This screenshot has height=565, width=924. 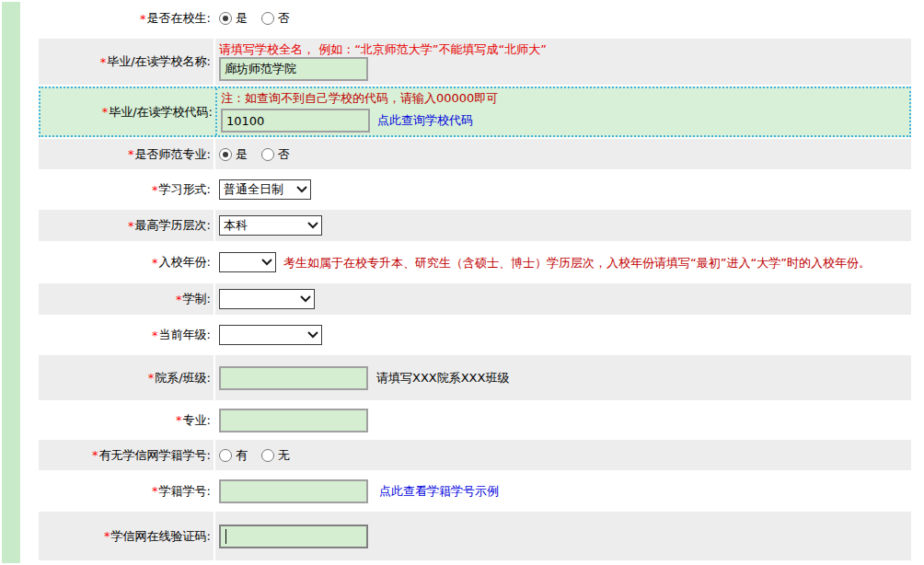 What do you see at coordinates (161, 536) in the screenshot?
I see `field-label-text: 学信网在线验证码:` at bounding box center [161, 536].